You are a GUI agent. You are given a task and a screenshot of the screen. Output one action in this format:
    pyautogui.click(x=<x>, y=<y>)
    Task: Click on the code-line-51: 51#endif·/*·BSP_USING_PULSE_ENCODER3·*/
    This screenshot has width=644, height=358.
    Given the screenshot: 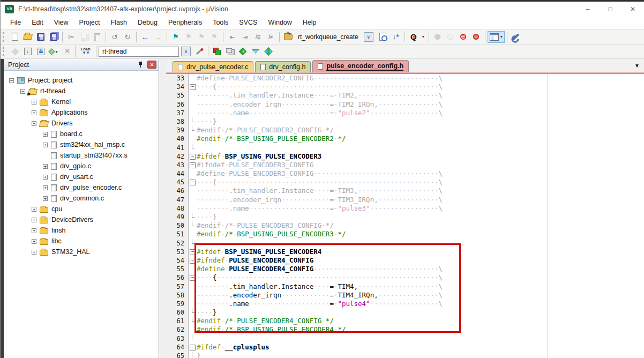 What is the action you would take?
    pyautogui.click(x=405, y=234)
    